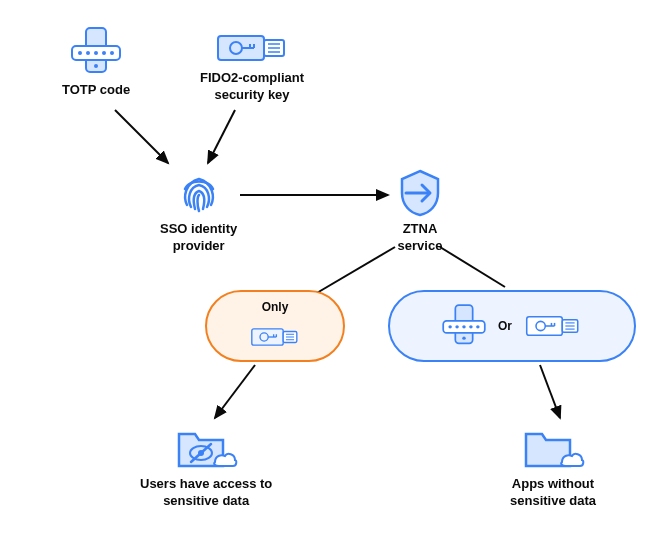 The image size is (664, 536). I want to click on node-apps: Apps without sensitive data, so click(553, 465).